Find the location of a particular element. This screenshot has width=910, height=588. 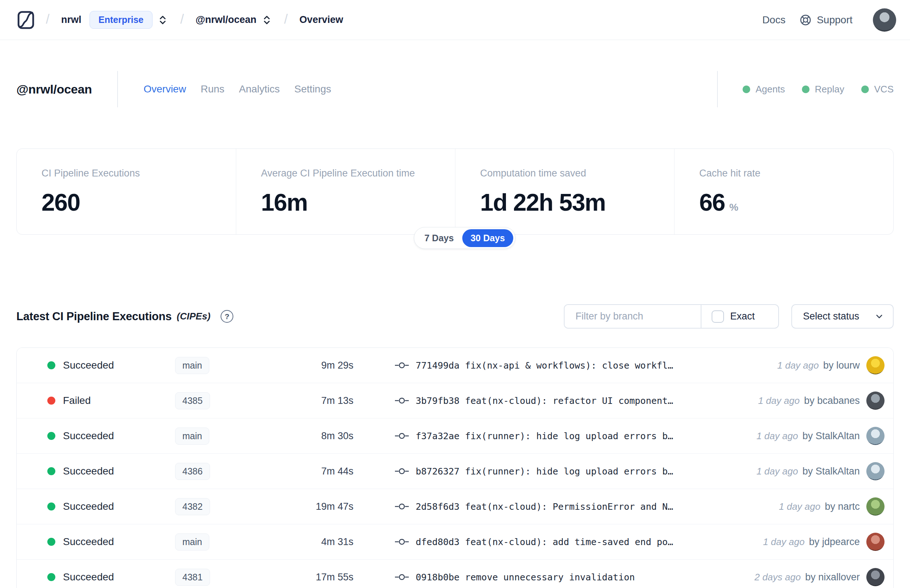

breadcrumb-page: Overview is located at coordinates (322, 20).